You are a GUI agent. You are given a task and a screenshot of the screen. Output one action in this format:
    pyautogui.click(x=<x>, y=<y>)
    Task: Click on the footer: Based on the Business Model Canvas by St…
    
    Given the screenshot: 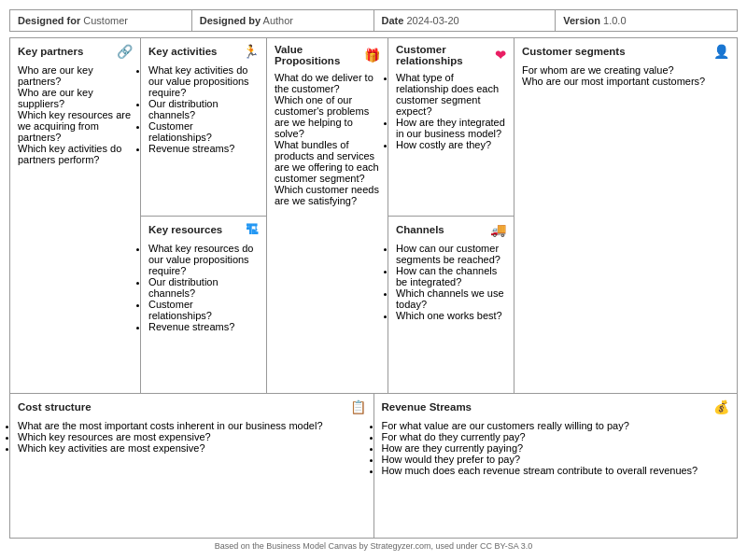 What is the action you would take?
    pyautogui.click(x=374, y=545)
    